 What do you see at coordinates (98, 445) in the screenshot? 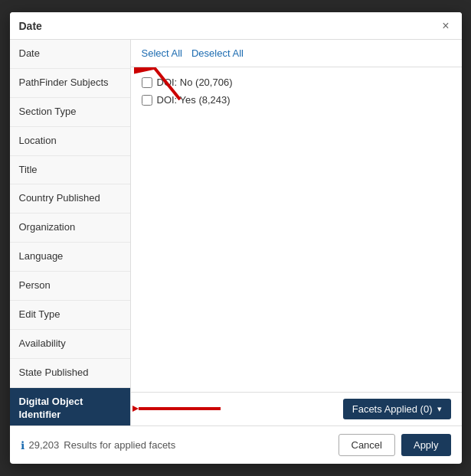
I see `results-info: ℹ 29,203 Results for applied facets` at bounding box center [98, 445].